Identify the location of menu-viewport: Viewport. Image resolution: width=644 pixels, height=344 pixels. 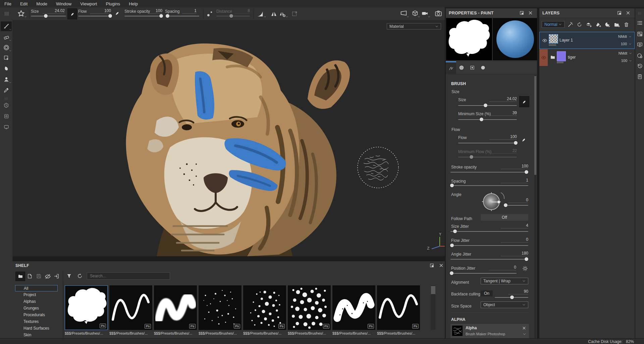
(89, 4).